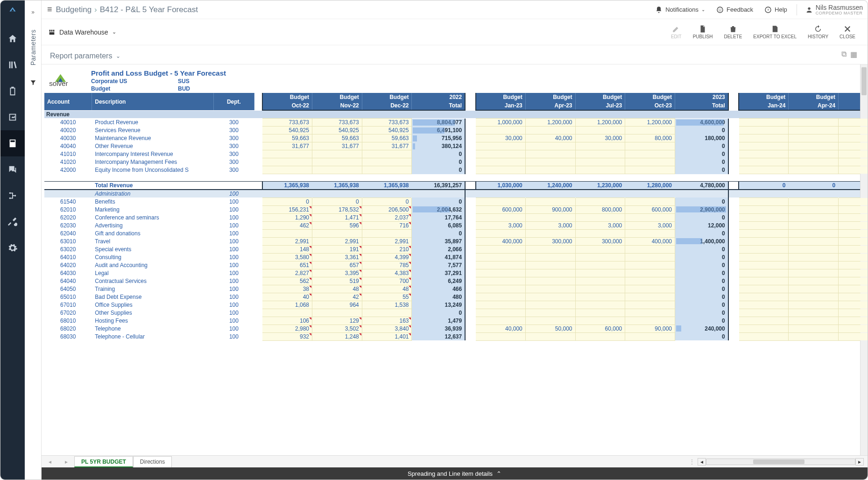 The width and height of the screenshot is (868, 480). Describe the element at coordinates (337, 304) in the screenshot. I see `editable-cell: 964` at that location.